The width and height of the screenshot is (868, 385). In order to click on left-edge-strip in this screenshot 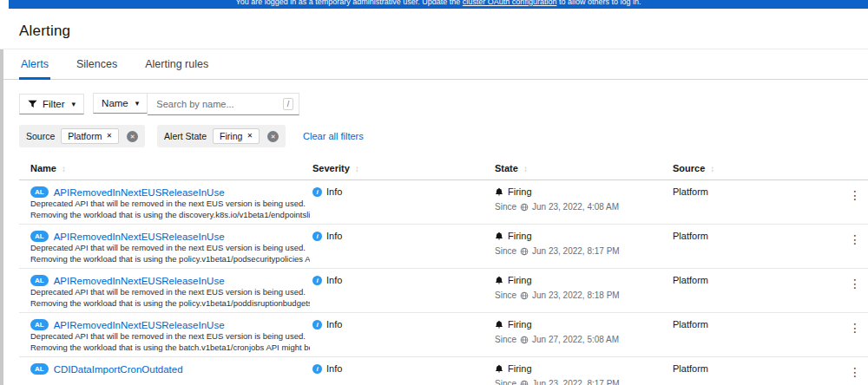, I will do `click(2, 217)`.